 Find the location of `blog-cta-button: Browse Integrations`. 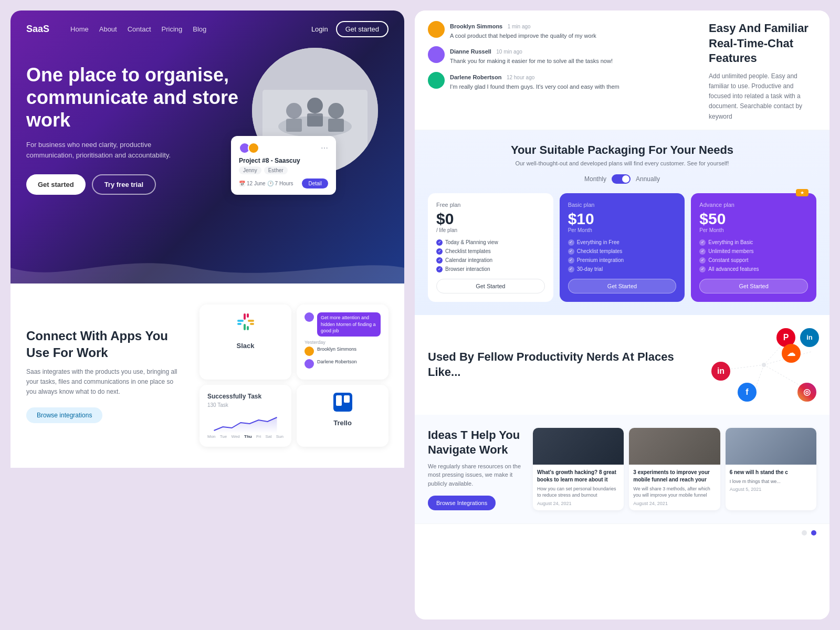

blog-cta-button: Browse Integrations is located at coordinates (462, 503).